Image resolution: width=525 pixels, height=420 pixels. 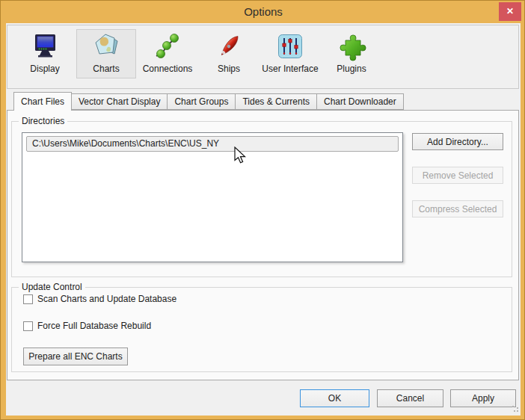 What do you see at coordinates (351, 69) in the screenshot?
I see `toolbar-item-label: Plugins` at bounding box center [351, 69].